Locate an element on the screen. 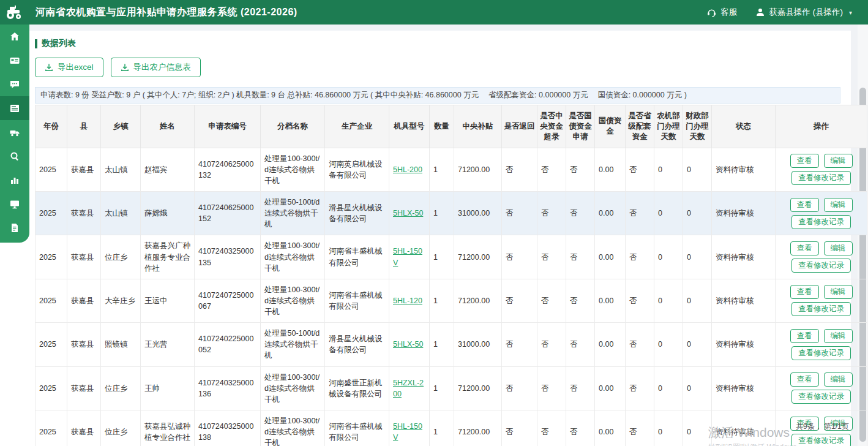 The image size is (868, 446). user-menu: 获嘉县操作 (县操作) ▾ is located at coordinates (804, 12).